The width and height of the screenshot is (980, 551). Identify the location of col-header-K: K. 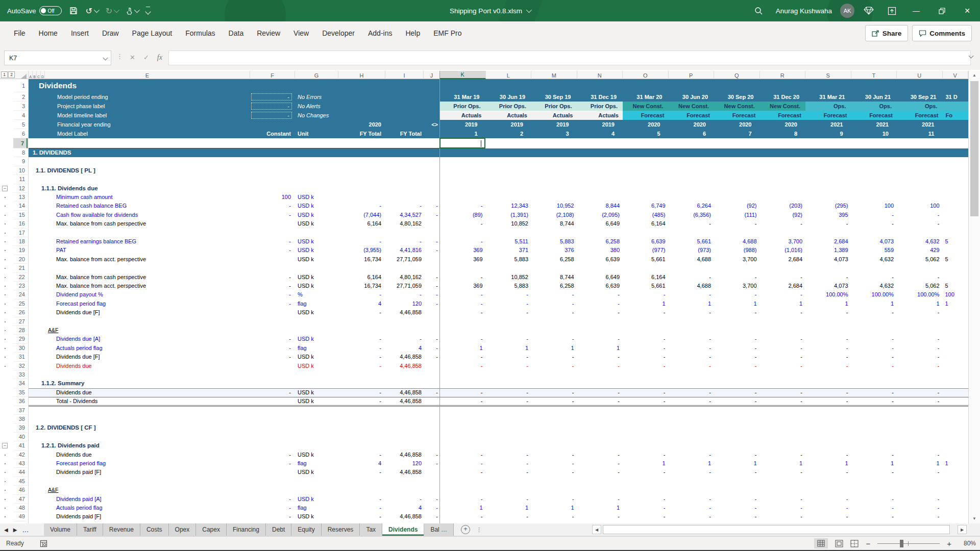
(463, 75).